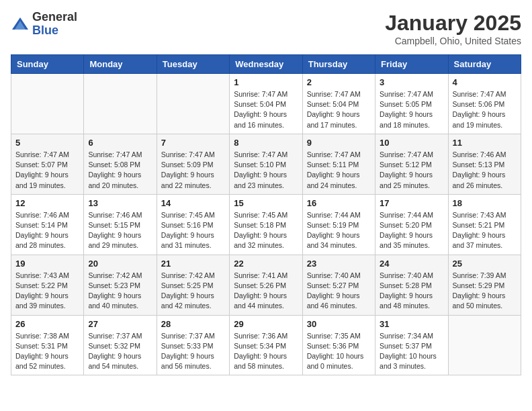 Image resolution: width=532 pixels, height=411 pixels. Describe the element at coordinates (266, 324) in the screenshot. I see `day-number: 29` at that location.